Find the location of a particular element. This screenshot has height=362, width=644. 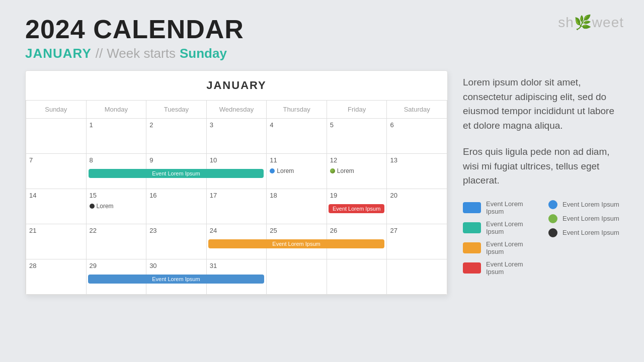

week-row-4: 21 22 23 24 25 26 27 Event Lor is located at coordinates (236, 242).